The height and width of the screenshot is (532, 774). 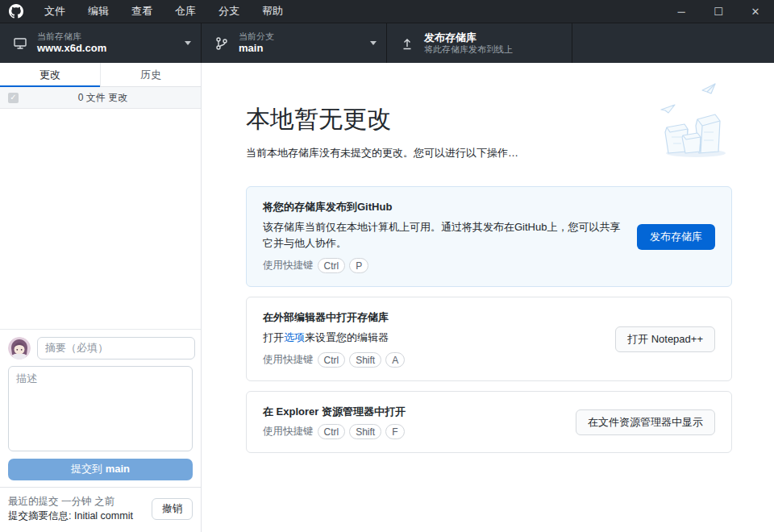 What do you see at coordinates (72, 37) in the screenshot?
I see `current-repository-label: 当前存储库` at bounding box center [72, 37].